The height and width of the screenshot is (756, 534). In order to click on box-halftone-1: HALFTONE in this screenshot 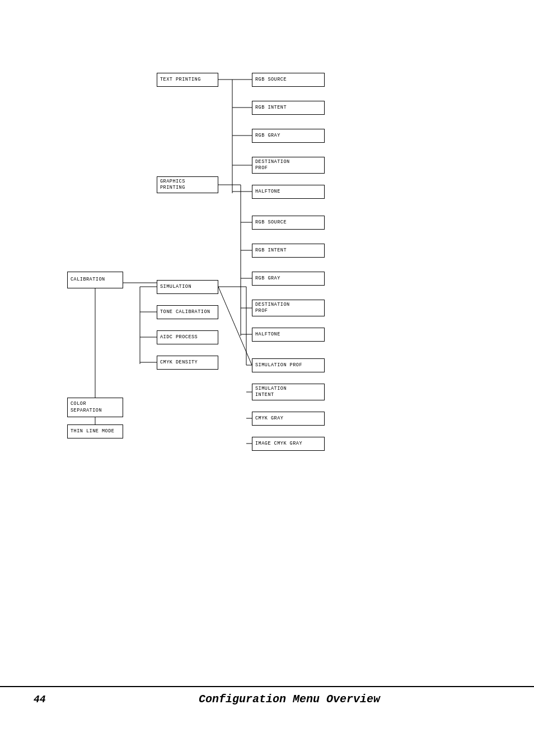, I will do `click(288, 192)`.